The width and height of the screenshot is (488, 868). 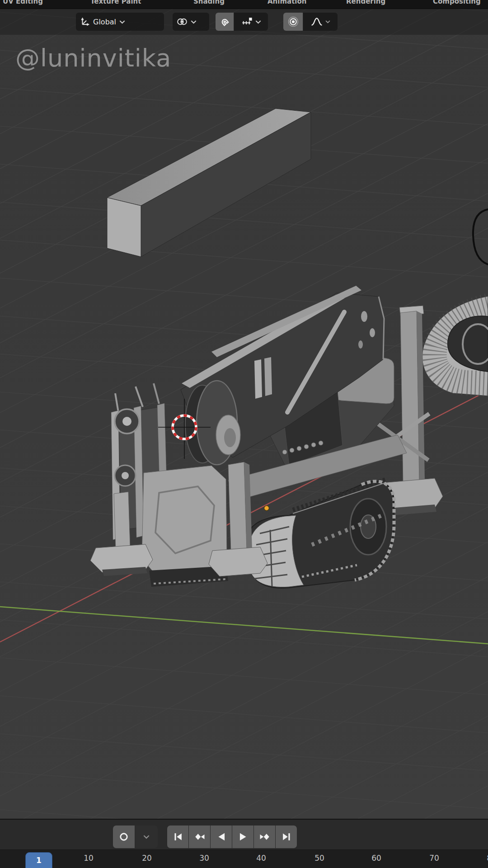 What do you see at coordinates (89, 858) in the screenshot?
I see `ruler-label: 10` at bounding box center [89, 858].